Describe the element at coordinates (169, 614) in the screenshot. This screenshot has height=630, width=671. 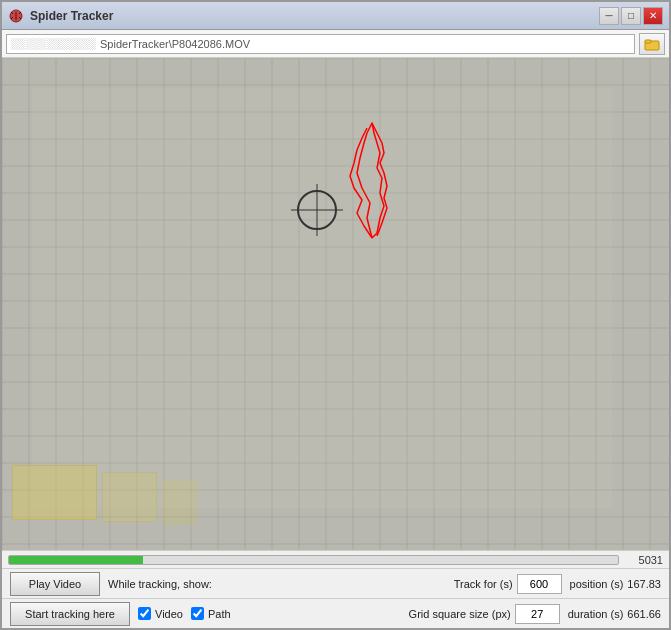
I see `video-checkbox-label: Video` at that location.